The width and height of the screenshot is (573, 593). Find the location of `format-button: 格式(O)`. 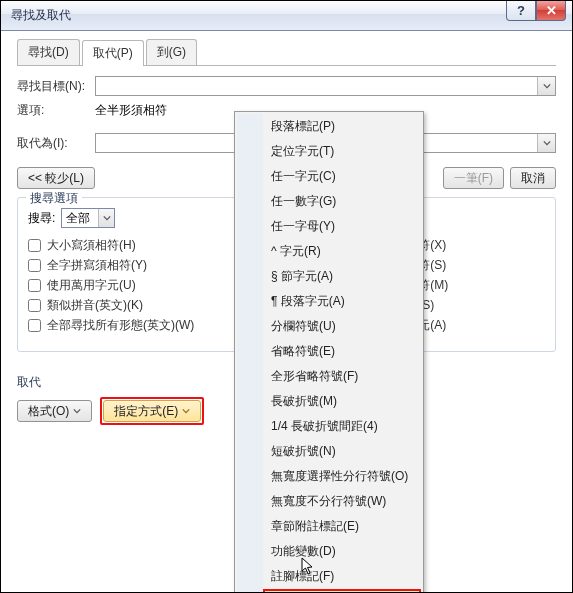

format-button: 格式(O) is located at coordinates (54, 411).